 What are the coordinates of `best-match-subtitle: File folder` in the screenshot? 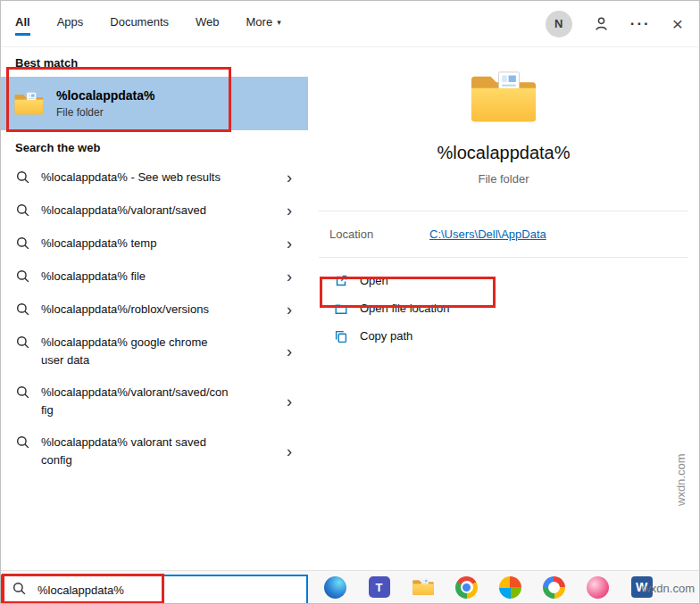 It's located at (105, 112).